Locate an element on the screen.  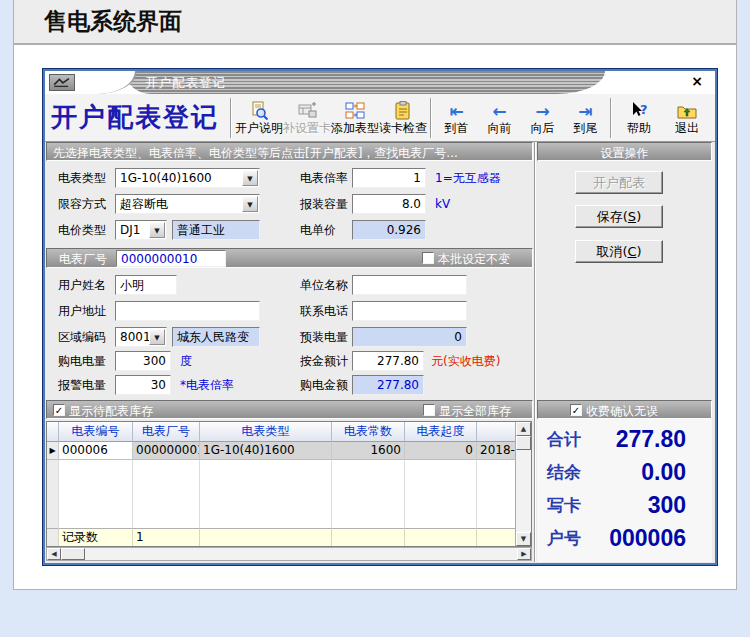
batch-keep-checkbox is located at coordinates (428, 258).